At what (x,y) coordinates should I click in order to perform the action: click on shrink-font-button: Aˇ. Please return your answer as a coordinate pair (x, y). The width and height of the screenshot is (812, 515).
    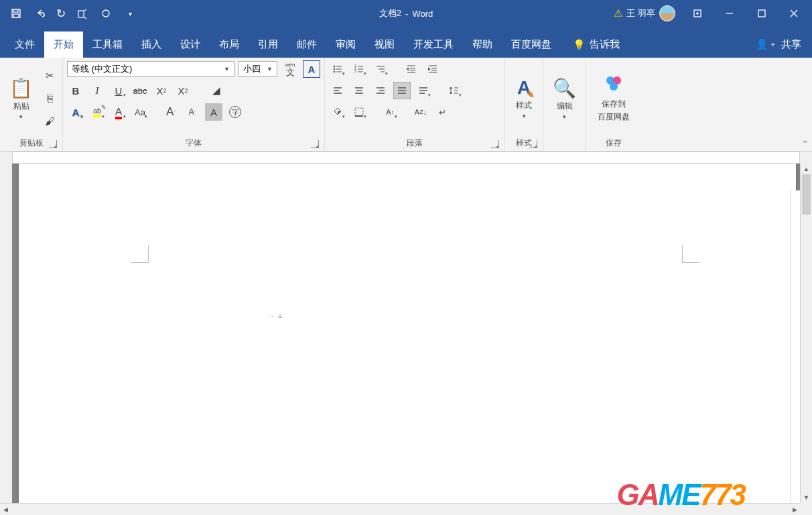
    Looking at the image, I should click on (192, 112).